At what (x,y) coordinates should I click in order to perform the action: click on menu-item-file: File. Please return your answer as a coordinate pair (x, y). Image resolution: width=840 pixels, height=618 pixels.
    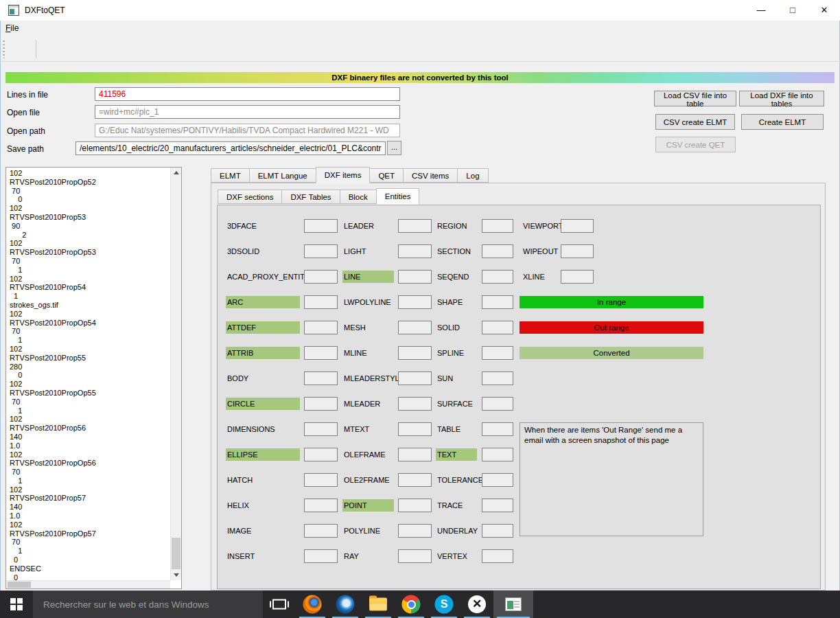
    Looking at the image, I should click on (12, 28).